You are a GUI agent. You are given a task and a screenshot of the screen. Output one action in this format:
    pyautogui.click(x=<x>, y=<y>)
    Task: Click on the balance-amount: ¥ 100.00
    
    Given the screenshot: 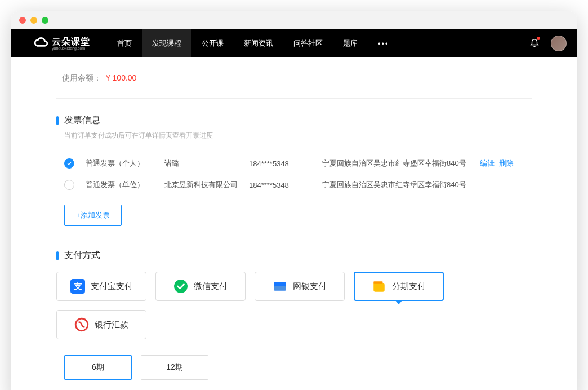 What is the action you would take?
    pyautogui.click(x=122, y=78)
    